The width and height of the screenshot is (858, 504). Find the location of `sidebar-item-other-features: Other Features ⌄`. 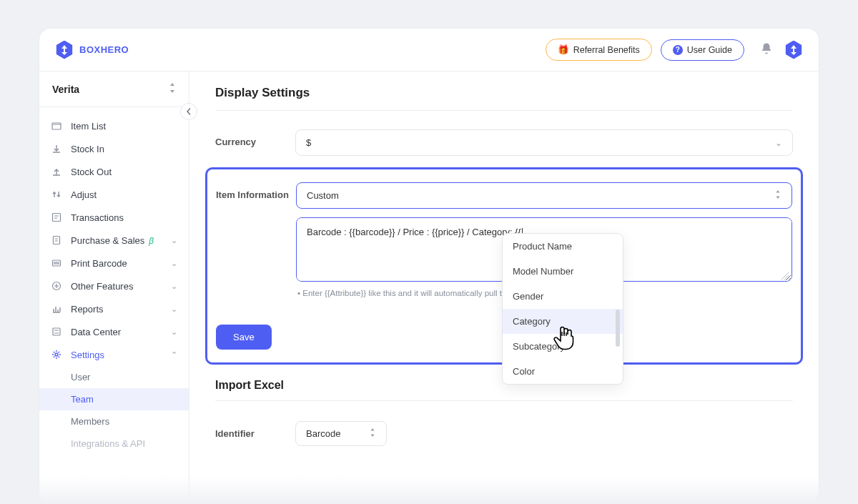

sidebar-item-other-features: Other Features ⌄ is located at coordinates (114, 286).